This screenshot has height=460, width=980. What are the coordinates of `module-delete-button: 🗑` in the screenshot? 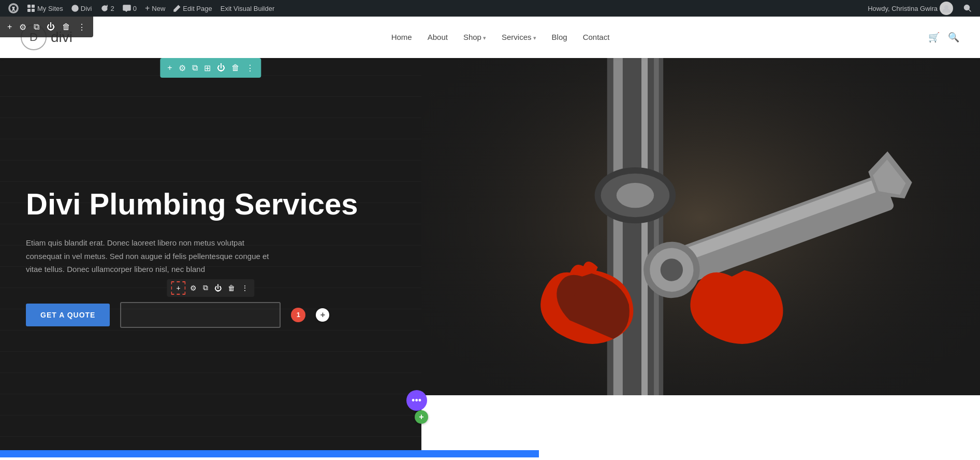 It's located at (231, 288).